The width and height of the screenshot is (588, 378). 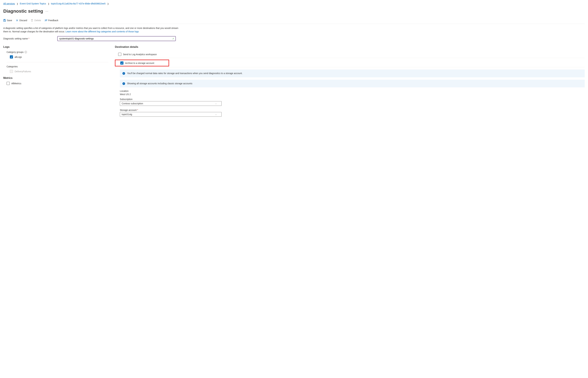 I want to click on name-field-label: Diagnostic setting name *, so click(x=28, y=39).